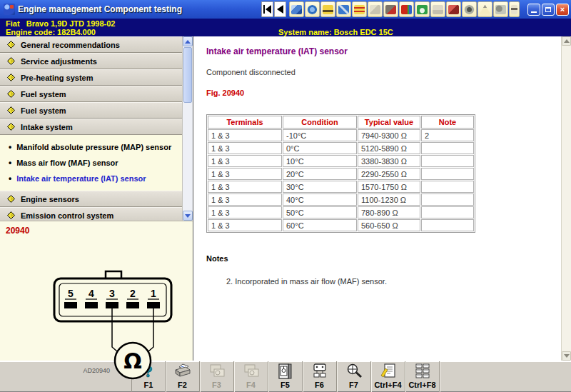  I want to click on gears-icon, so click(501, 9).